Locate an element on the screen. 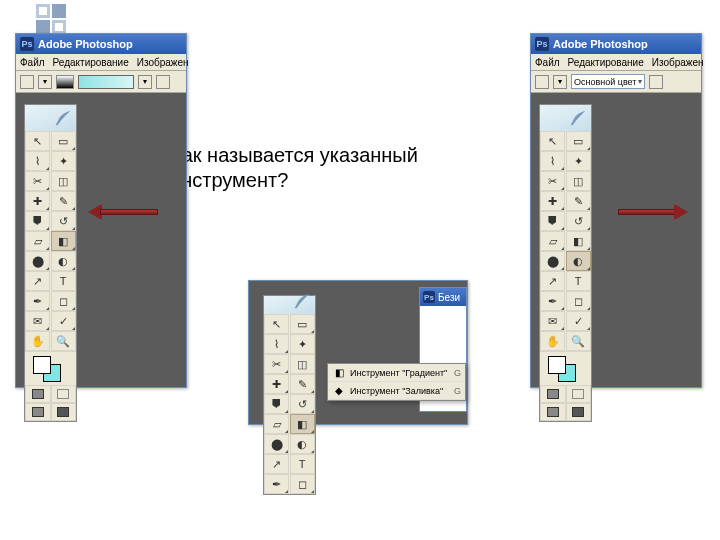 The image size is (720, 540). toolbox-header-icon is located at coordinates (50, 118).